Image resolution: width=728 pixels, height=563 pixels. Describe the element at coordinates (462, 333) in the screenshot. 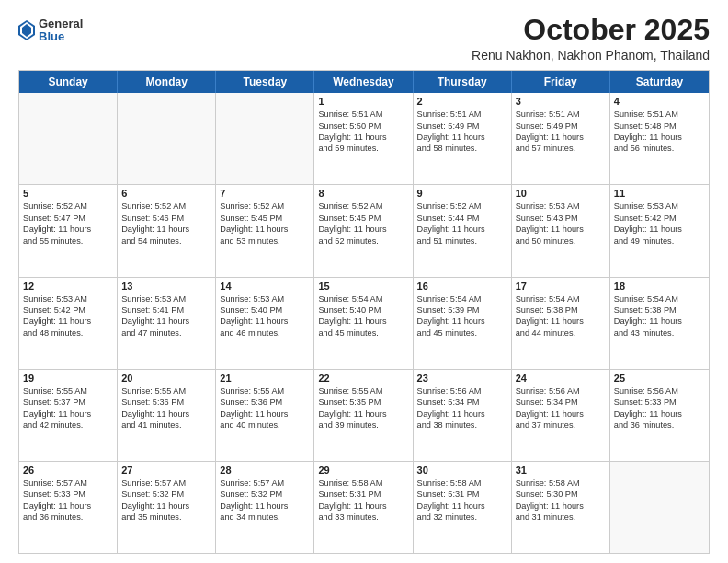

I see `cell-line: and 45 minutes.` at that location.